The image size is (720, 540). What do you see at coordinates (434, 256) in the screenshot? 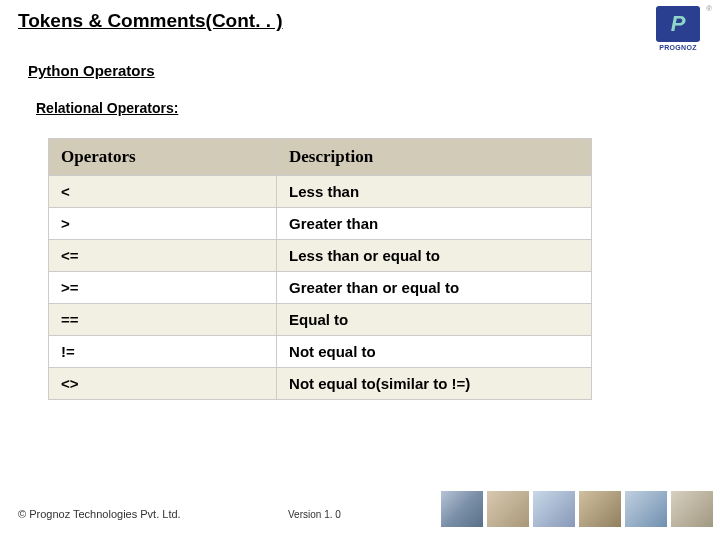
I see `desc-cell: Less than or equal to` at bounding box center [434, 256].